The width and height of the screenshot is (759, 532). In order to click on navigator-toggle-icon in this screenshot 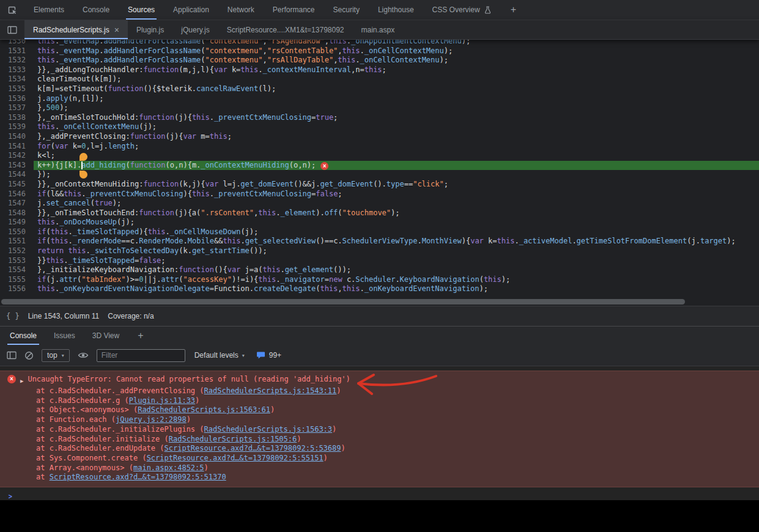, I will do `click(12, 29)`.